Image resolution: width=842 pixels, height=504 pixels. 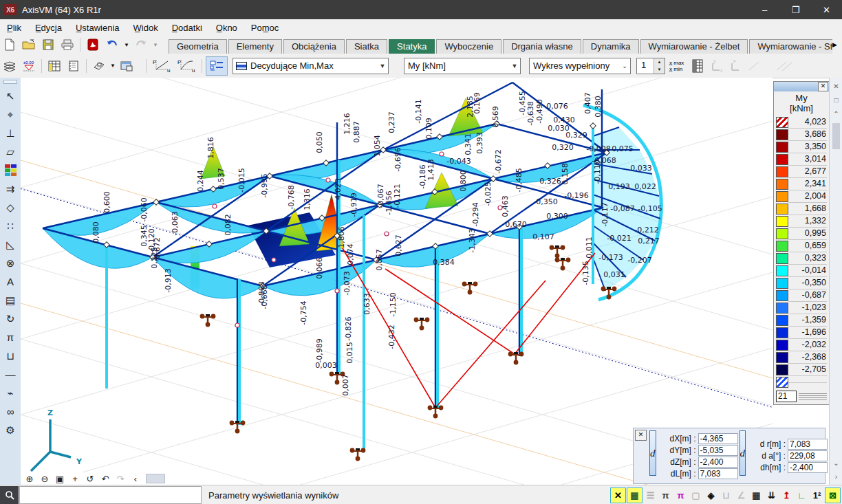 What do you see at coordinates (48, 45) in the screenshot?
I see `save-icon` at bounding box center [48, 45].